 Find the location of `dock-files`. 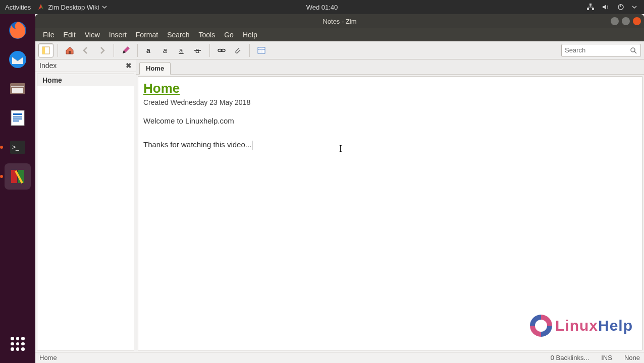

dock-files is located at coordinates (18, 89).